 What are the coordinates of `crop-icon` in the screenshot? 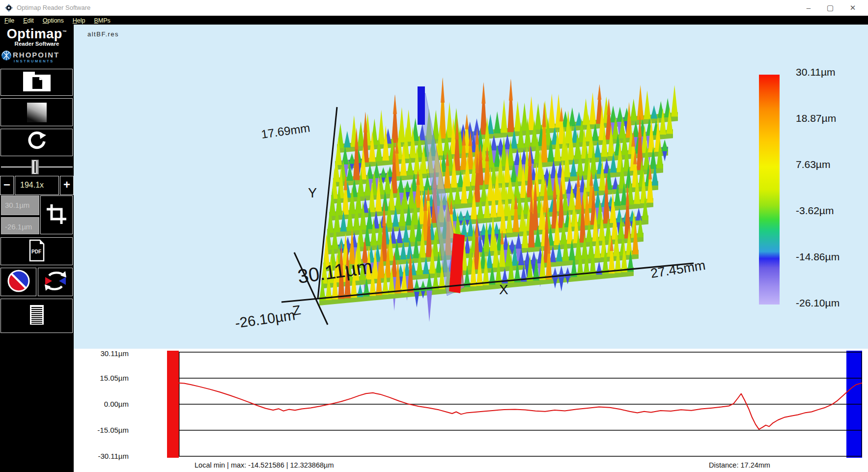 It's located at (56, 215).